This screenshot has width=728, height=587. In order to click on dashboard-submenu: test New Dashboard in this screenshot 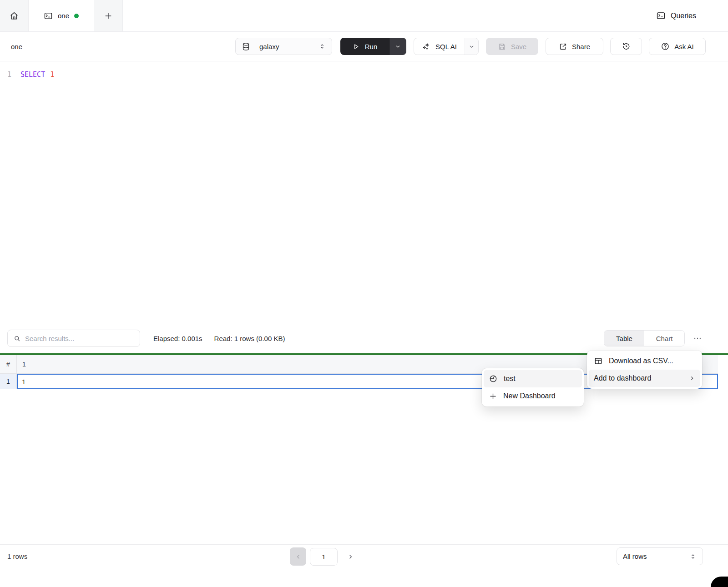, I will do `click(533, 387)`.